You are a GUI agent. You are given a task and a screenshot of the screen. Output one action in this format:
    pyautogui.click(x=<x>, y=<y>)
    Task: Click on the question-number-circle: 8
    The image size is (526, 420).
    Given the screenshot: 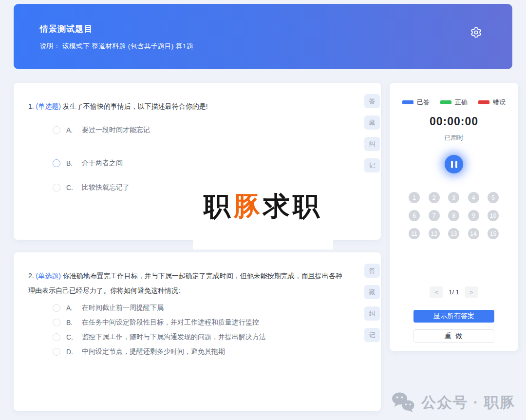 What is the action you would take?
    pyautogui.click(x=454, y=215)
    